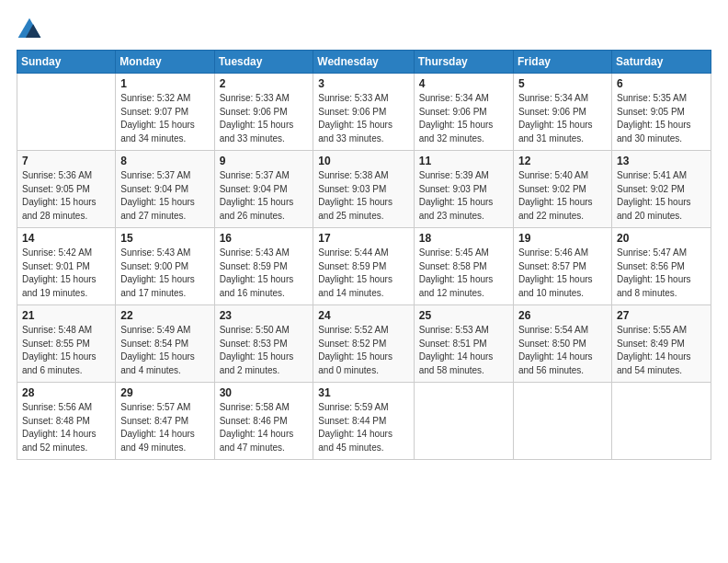  I want to click on day-info: Sunrise: 5:54 AMSunset: 8:50 PMDaylight:…, so click(563, 350).